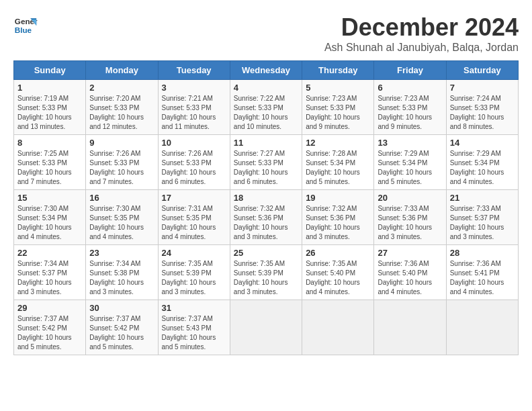 The image size is (532, 411). Describe the element at coordinates (50, 87) in the screenshot. I see `day-number: 1` at that location.